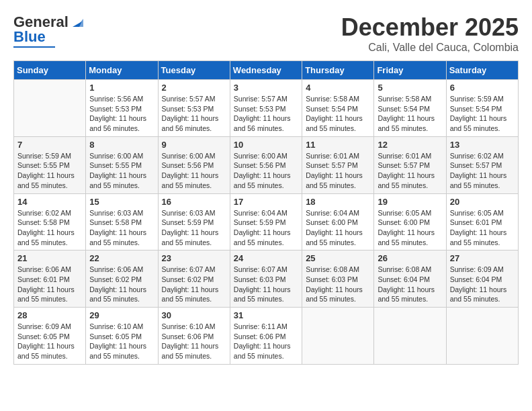 The image size is (532, 411). Describe the element at coordinates (338, 228) in the screenshot. I see `day-info: Sunrise: 6:04 AM Sunset: 6:00 PM Dayligh…` at that location.